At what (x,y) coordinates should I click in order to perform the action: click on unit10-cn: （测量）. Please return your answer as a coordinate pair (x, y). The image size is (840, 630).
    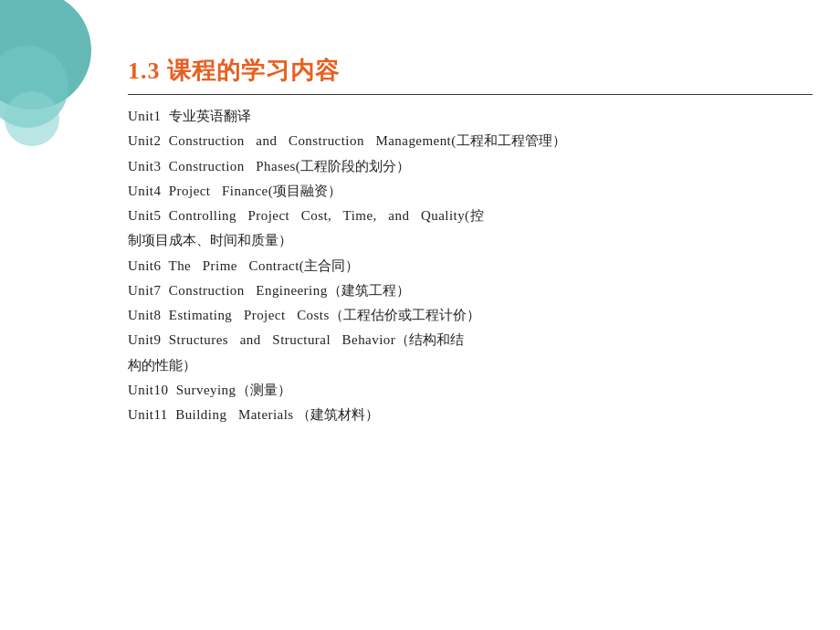
    Looking at the image, I should click on (264, 390).